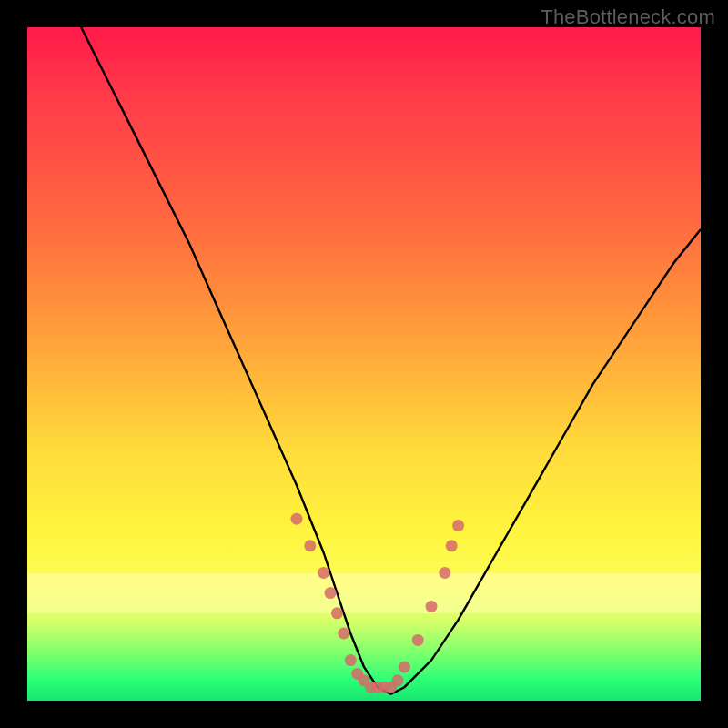 This screenshot has height=728, width=728. What do you see at coordinates (628, 17) in the screenshot?
I see `attribution-text: TheBottleneck.com` at bounding box center [628, 17].